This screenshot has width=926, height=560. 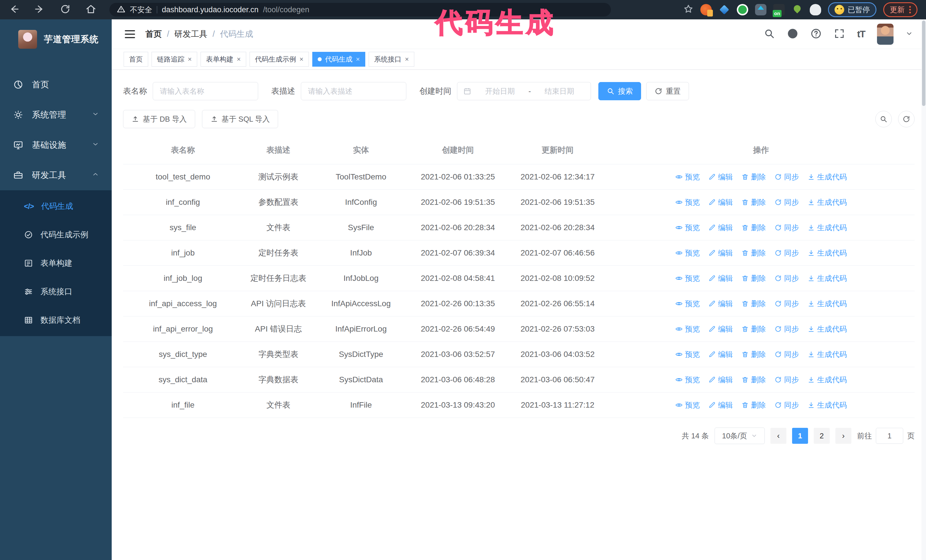 I want to click on sidebar-item-infra: 基础设施, so click(x=56, y=145).